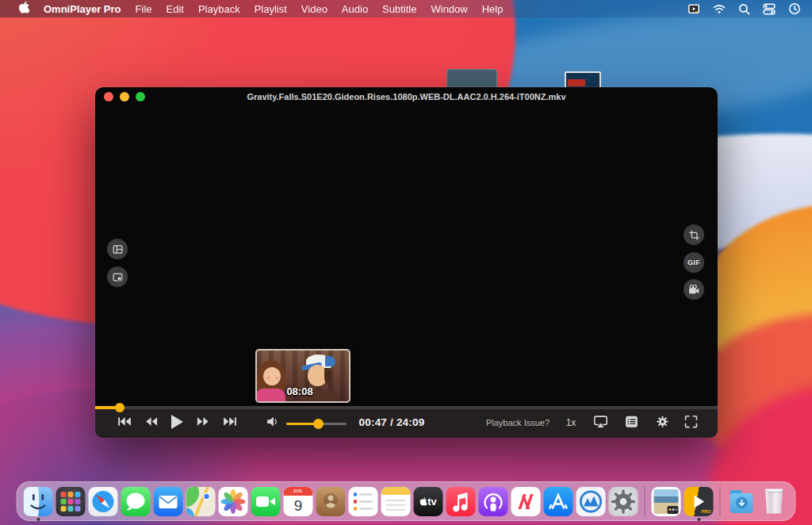 Image resolution: width=812 pixels, height=525 pixels. What do you see at coordinates (406, 422) in the screenshot?
I see `control-bar: 00:47 / 24:09 Playback Issue? 1x` at bounding box center [406, 422].